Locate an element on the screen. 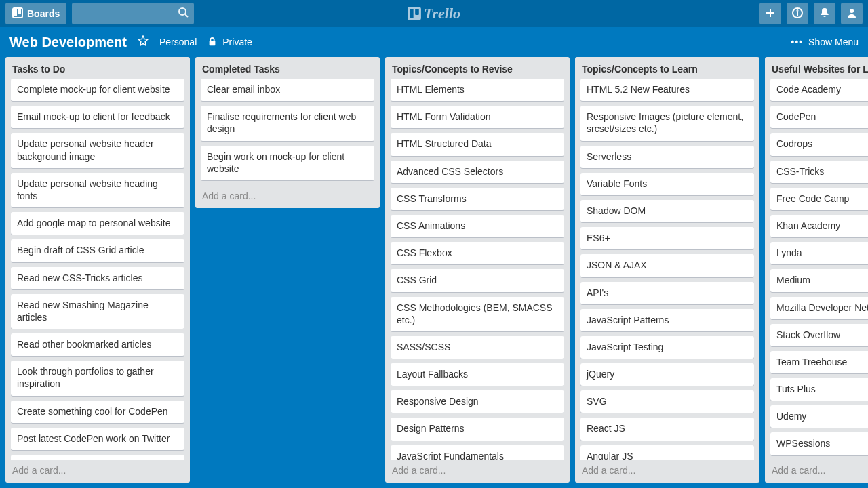  card: Create something cool for CodePen is located at coordinates (98, 412).